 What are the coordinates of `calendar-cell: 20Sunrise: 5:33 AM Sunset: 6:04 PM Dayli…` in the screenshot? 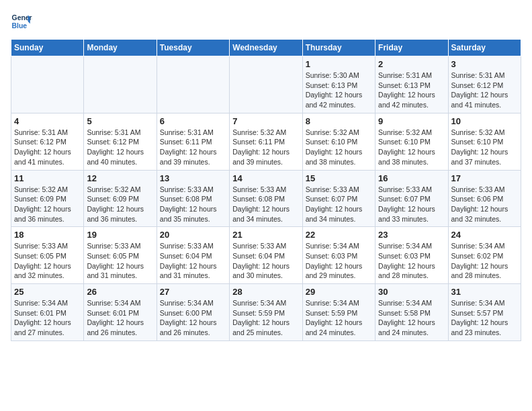 It's located at (193, 255).